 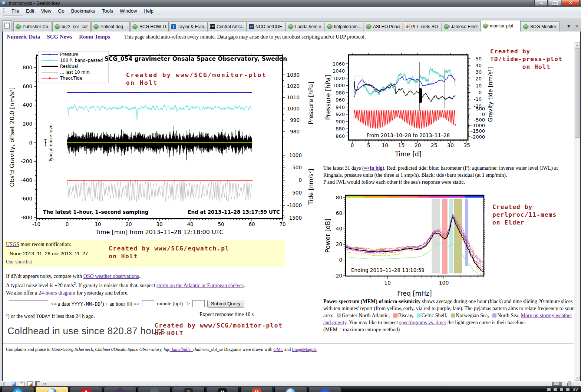 What do you see at coordinates (294, 218) in the screenshot?
I see `svg-text: -1500` at bounding box center [294, 218].